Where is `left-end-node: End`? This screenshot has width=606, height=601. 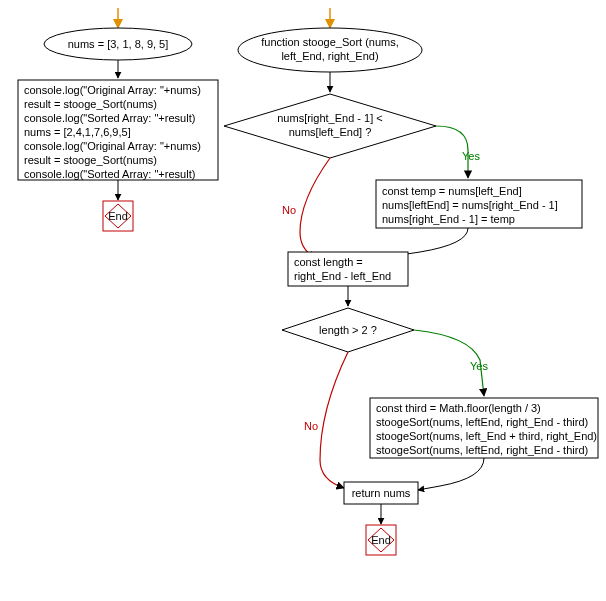
left-end-node: End is located at coordinates (118, 216).